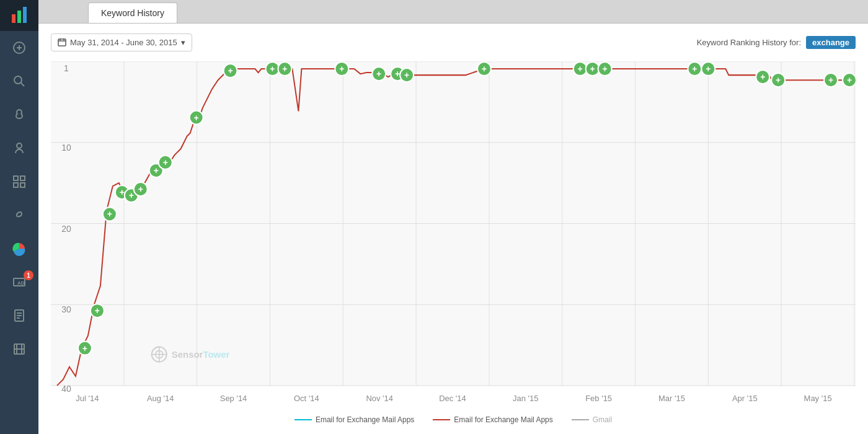 This screenshot has width=868, height=434. Describe the element at coordinates (749, 42) in the screenshot. I see `keyword-label-text: Keyword Ranking History for:` at that location.